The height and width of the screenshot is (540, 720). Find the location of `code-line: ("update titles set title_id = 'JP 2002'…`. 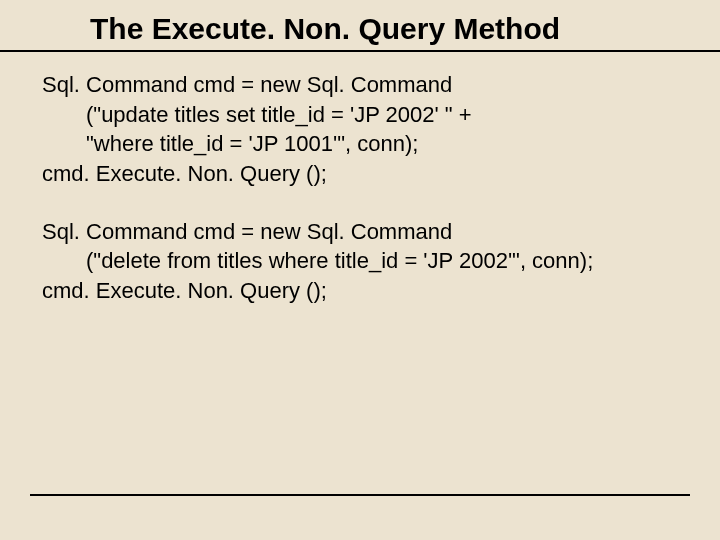

code-line: ("update titles set title_id = 'JP 2002'… is located at coordinates (360, 115).